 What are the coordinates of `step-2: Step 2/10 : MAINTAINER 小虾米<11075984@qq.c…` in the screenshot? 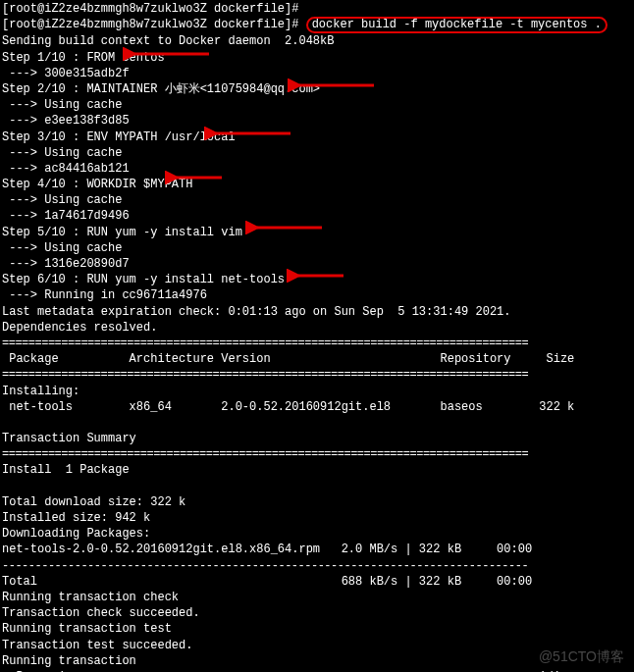 It's located at (317, 89).